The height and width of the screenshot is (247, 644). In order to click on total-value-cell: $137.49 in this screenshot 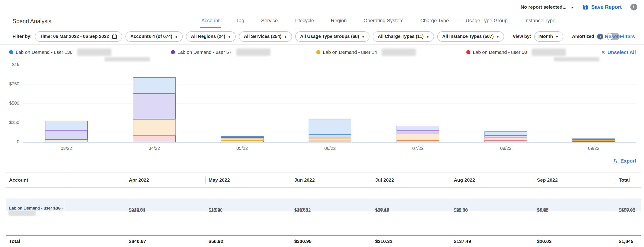, I will do `click(462, 241)`.